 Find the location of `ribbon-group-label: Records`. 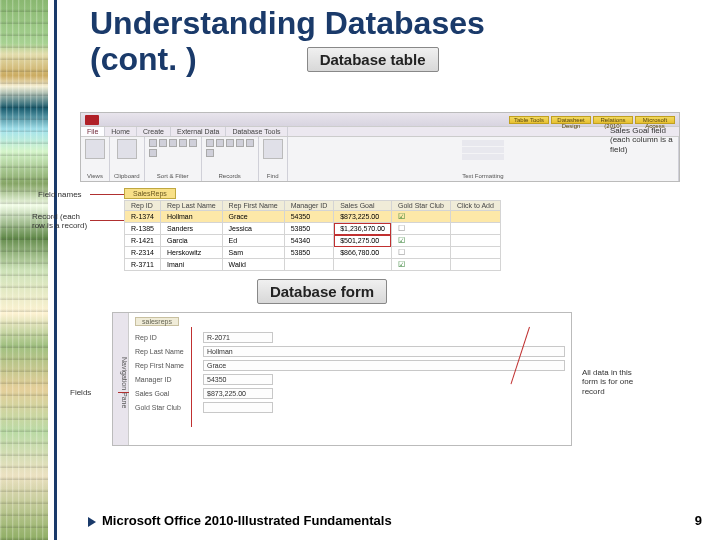

ribbon-group-label: Records is located at coordinates (230, 176).